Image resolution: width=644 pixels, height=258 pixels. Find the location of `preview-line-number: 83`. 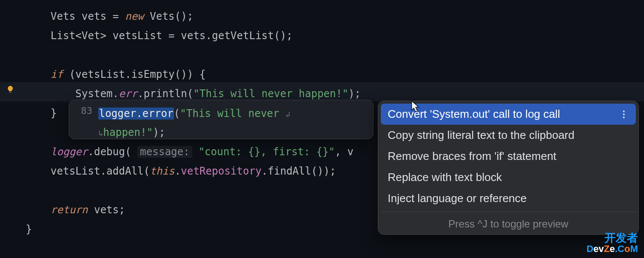

preview-line-number: 83 is located at coordinates (83, 110).